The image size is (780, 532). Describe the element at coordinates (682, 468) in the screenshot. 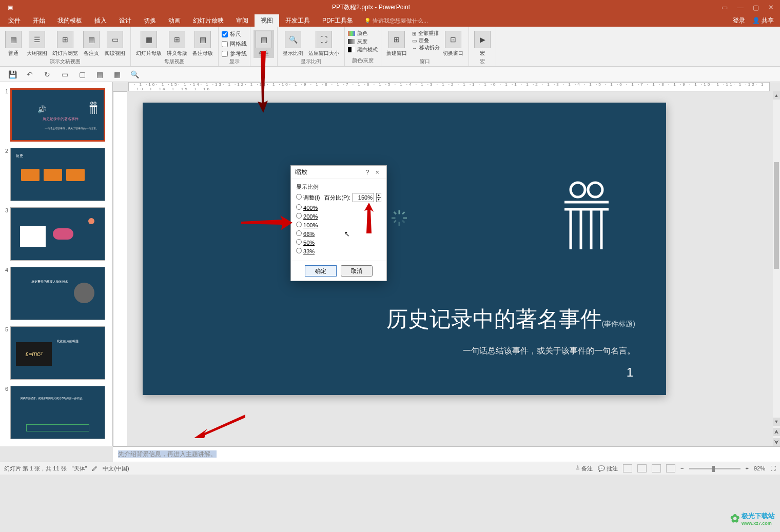

I see `zoom-out-icon: −` at that location.